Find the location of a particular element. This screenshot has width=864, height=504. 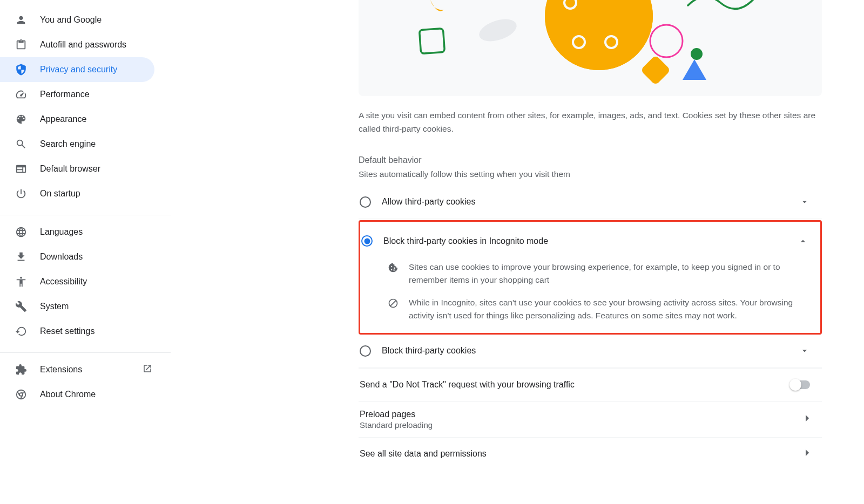

option-label: Allow third-party cookies is located at coordinates (585, 202).